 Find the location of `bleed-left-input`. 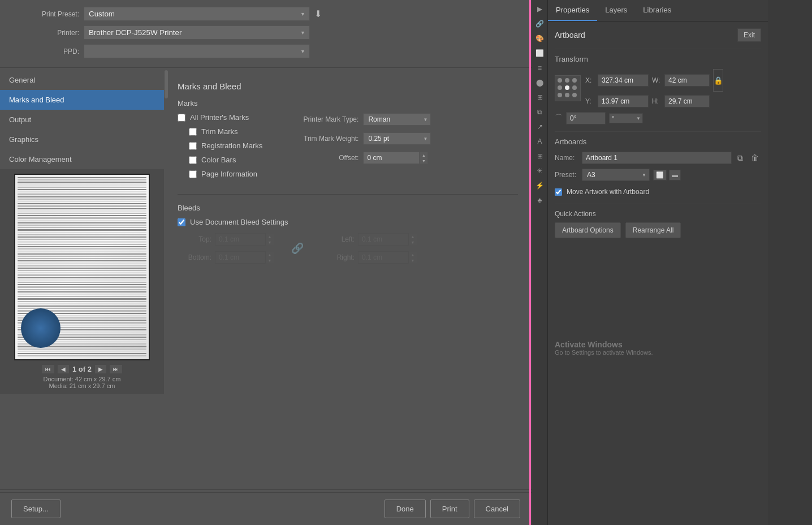

bleed-left-input is located at coordinates (383, 239).